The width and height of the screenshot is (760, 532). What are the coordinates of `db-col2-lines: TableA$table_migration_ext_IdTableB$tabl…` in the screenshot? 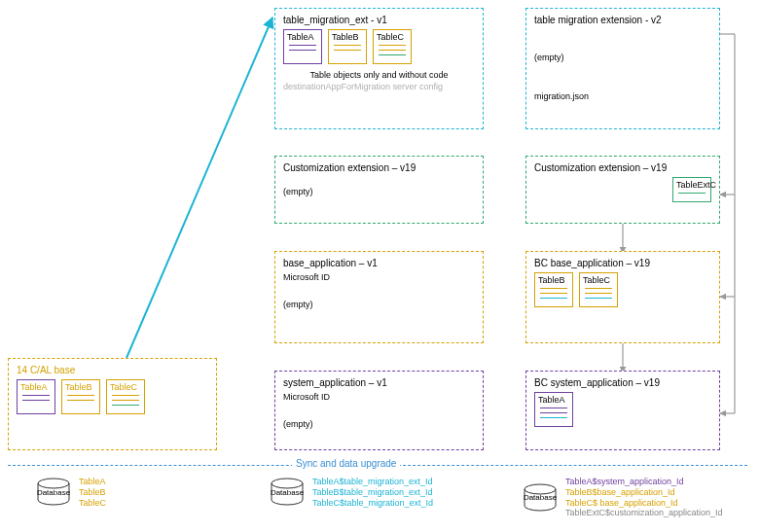 It's located at (373, 492).